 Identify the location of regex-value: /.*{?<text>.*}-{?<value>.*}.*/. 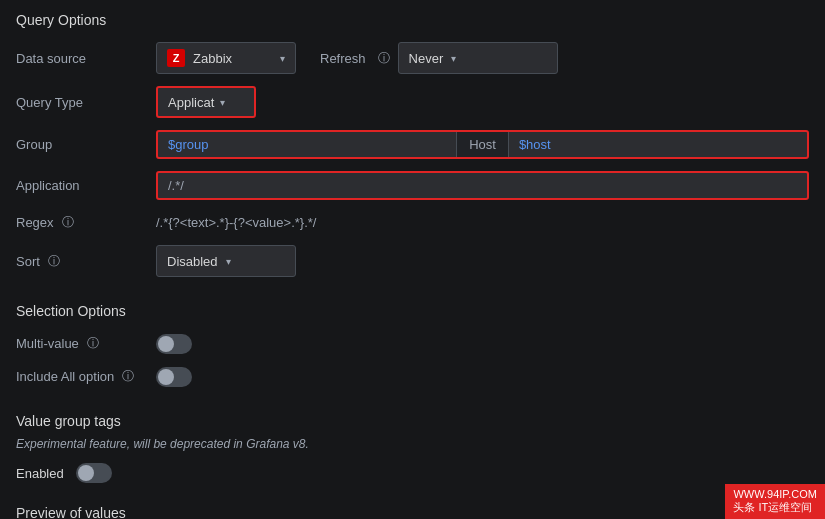
(236, 222).